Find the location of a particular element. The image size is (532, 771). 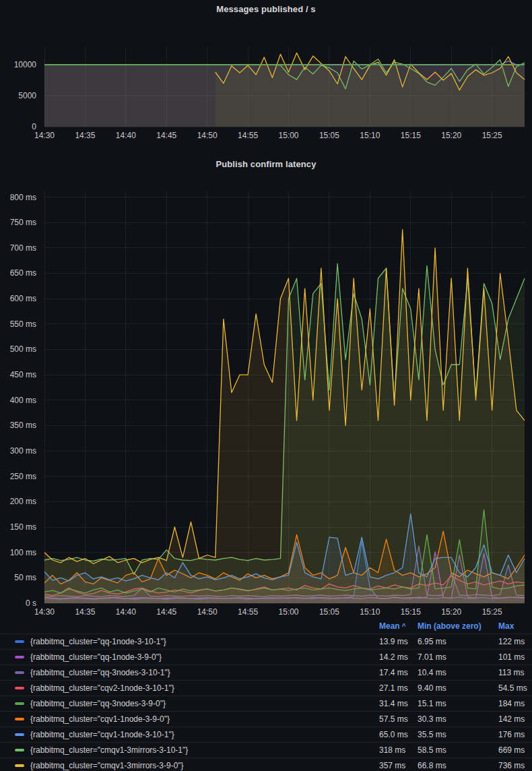

svg-text: 50 ms is located at coordinates (26, 578).